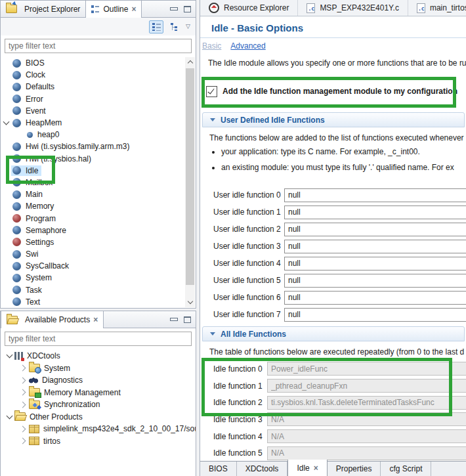 The image size is (466, 476). Describe the element at coordinates (98, 254) in the screenshot. I see `outline-item-swi: Swi` at that location.